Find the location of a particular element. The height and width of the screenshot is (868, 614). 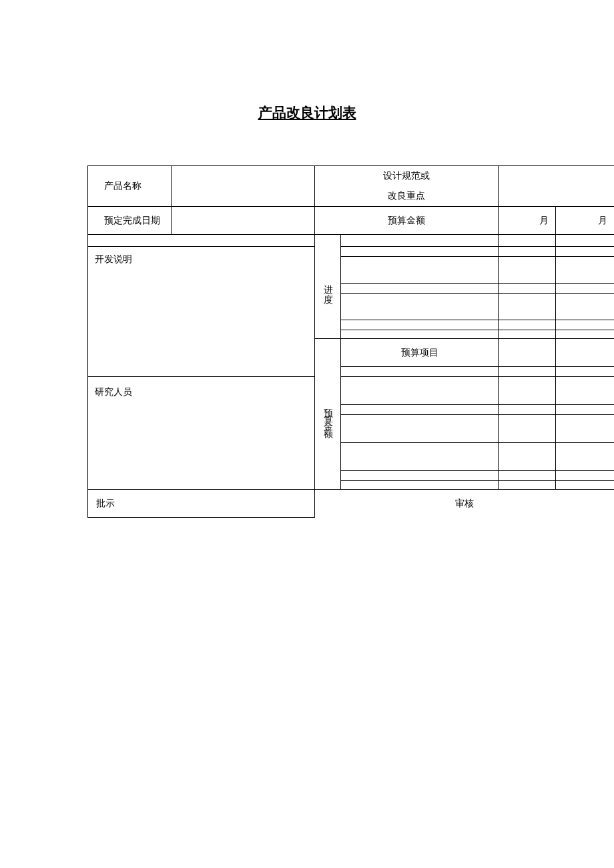

cell-planned-date-value is located at coordinates (243, 221).